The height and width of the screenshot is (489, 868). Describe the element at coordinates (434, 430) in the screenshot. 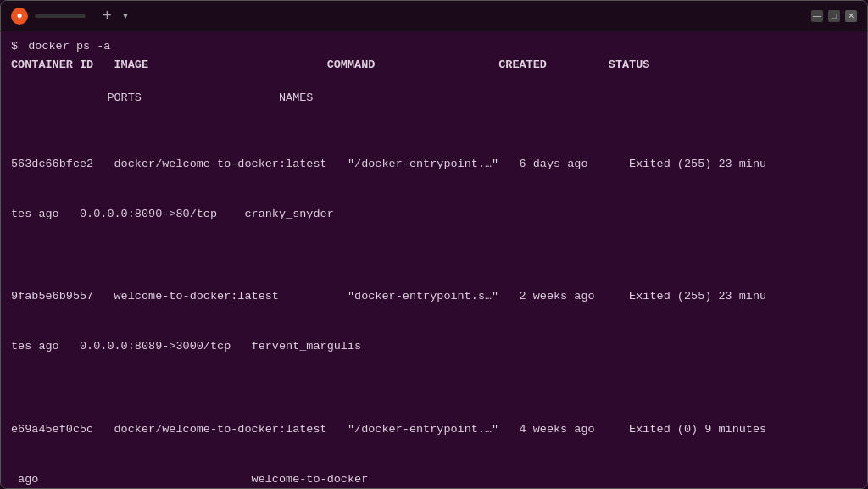

I see `row3-line1: e69a45ef0c5c docker/welcome-to-docker:la…` at that location.